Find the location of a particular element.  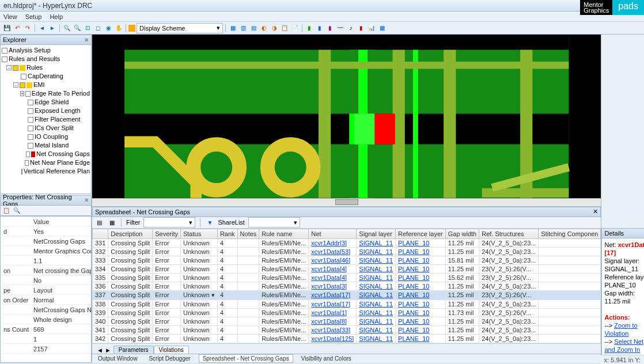

canvas-scrollbar-h is located at coordinates (347, 202).